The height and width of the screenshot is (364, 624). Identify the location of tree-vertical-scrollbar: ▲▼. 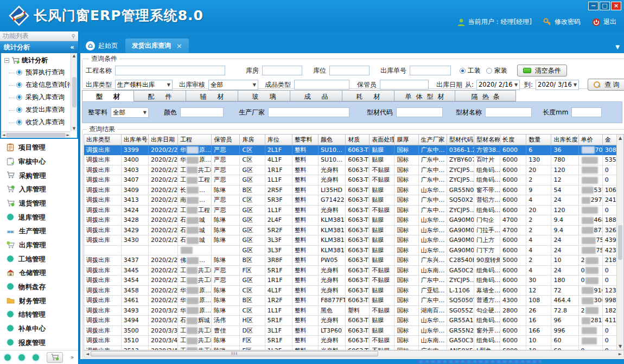
(74, 92).